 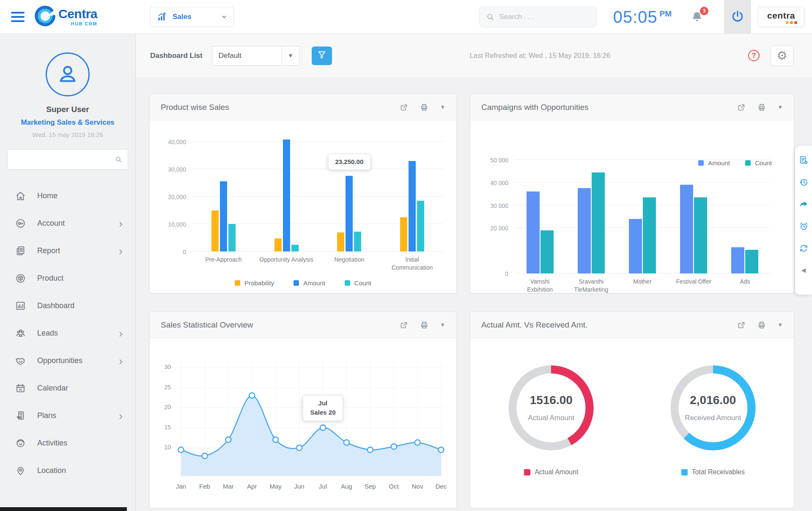 I want to click on y-axis-tick: 30, so click(x=162, y=367).